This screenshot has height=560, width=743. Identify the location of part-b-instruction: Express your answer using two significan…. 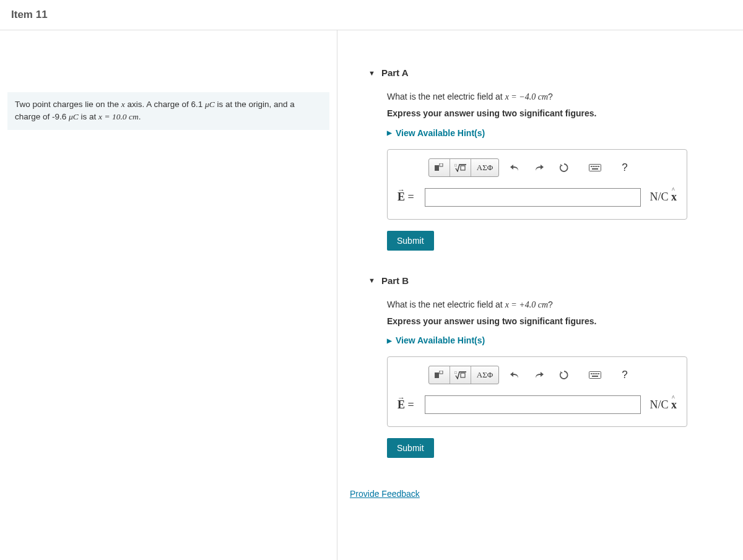
(558, 321).